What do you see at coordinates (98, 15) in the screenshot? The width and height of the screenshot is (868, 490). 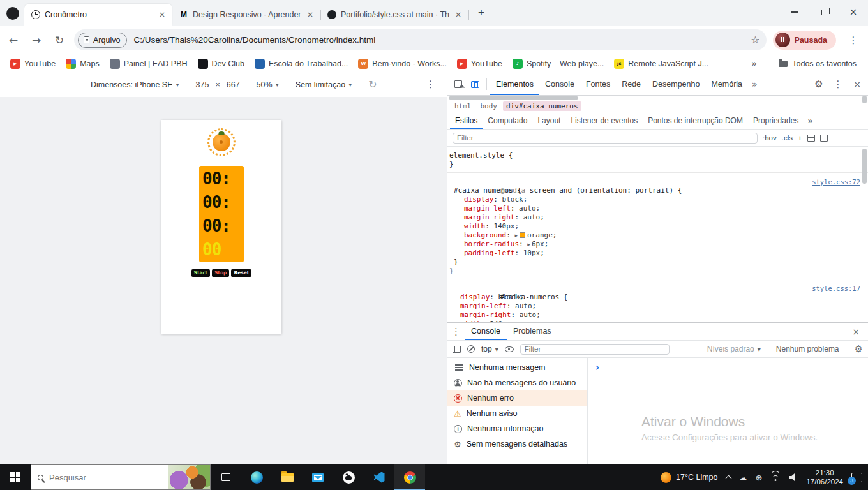 I see `tab-cronometro: Cronômetro ×` at bounding box center [98, 15].